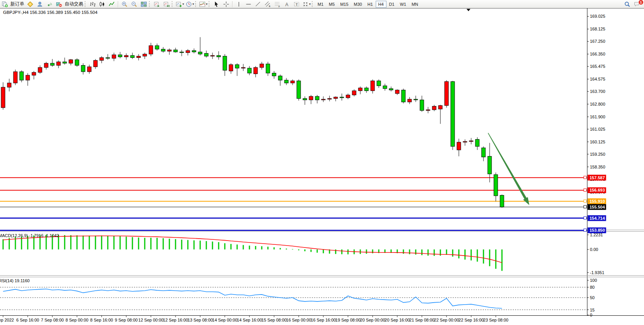 The height and width of the screenshot is (325, 644). Describe the element at coordinates (216, 4) in the screenshot. I see `cursor-button` at that location.